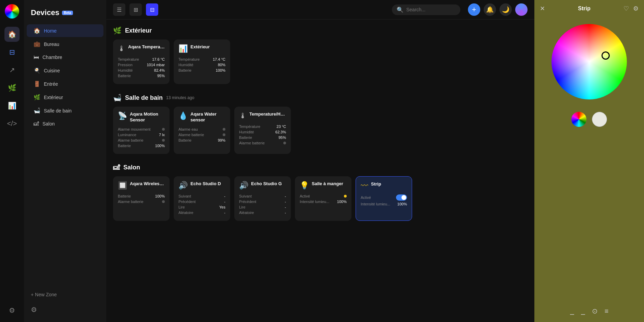 The height and width of the screenshot is (322, 644). I want to click on section-salon: 🛋 Salon 🔲 Aqara Wireless Switch Double..…, so click(320, 192).